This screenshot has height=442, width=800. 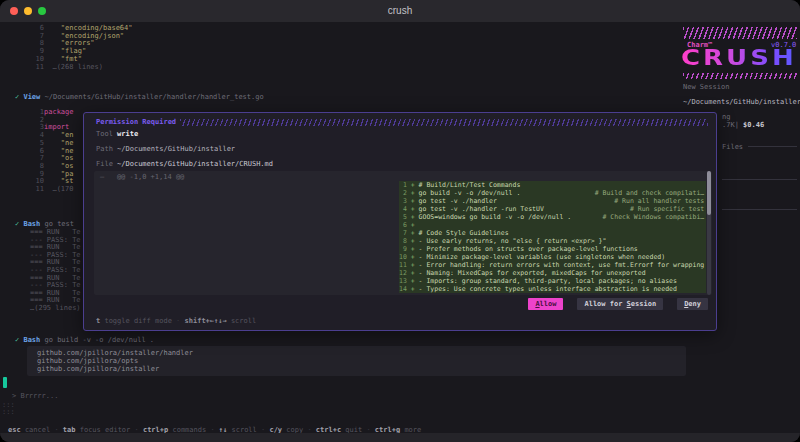 What do you see at coordinates (552, 225) in the screenshot?
I see `diff-line: 6 +` at bounding box center [552, 225].